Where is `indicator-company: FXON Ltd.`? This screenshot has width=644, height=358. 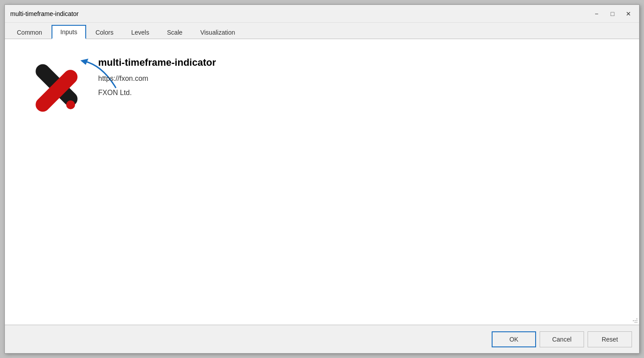 indicator-company: FXON Ltd. is located at coordinates (157, 93).